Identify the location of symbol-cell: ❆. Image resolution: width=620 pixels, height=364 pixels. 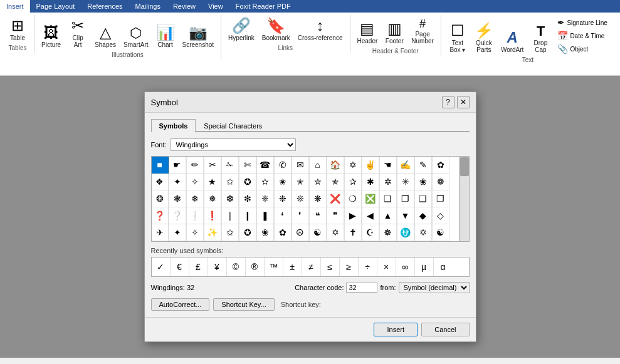
(230, 199).